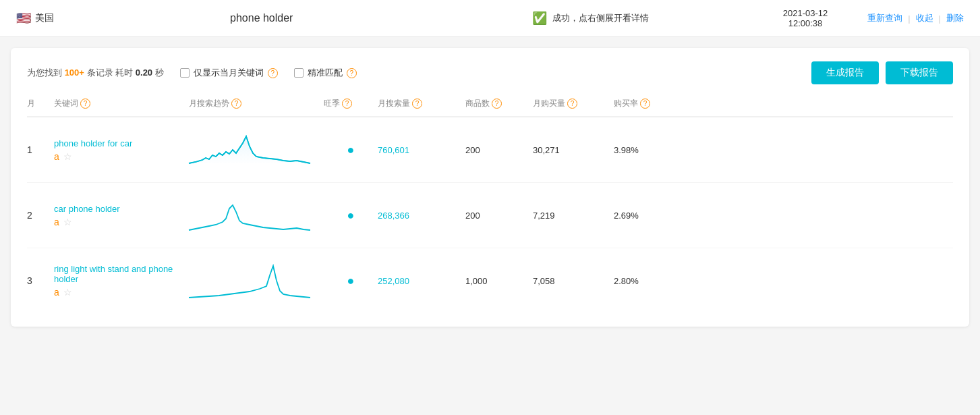 The width and height of the screenshot is (980, 415). Describe the element at coordinates (422, 150) in the screenshot. I see `monthly-search-value: 760,601` at that location.